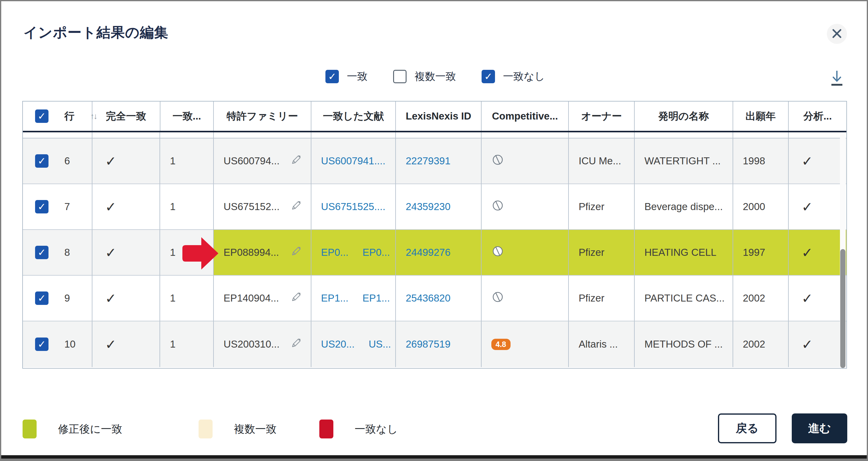  I want to click on next-button: 進む, so click(819, 428).